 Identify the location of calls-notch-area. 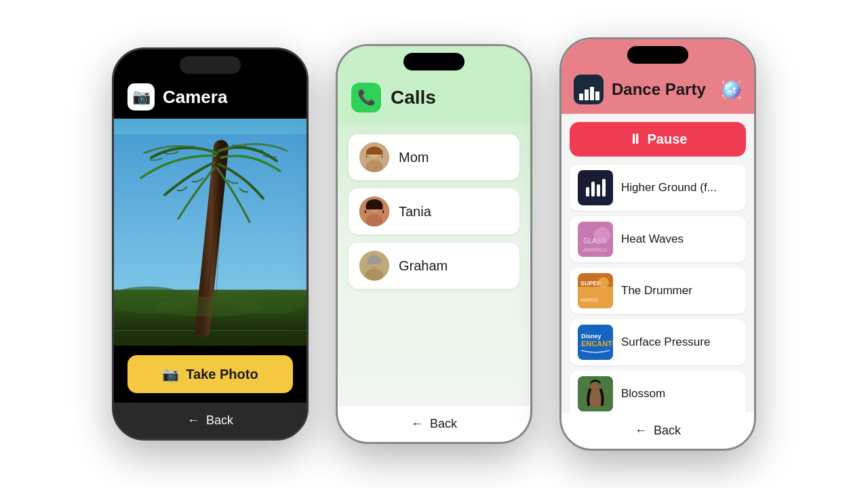
(434, 60).